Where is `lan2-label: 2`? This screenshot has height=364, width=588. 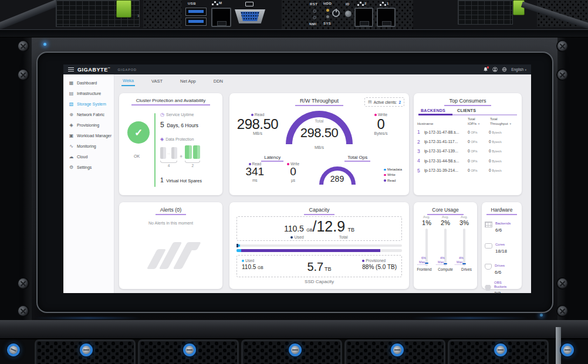
lan2-label: 2 is located at coordinates (363, 4).